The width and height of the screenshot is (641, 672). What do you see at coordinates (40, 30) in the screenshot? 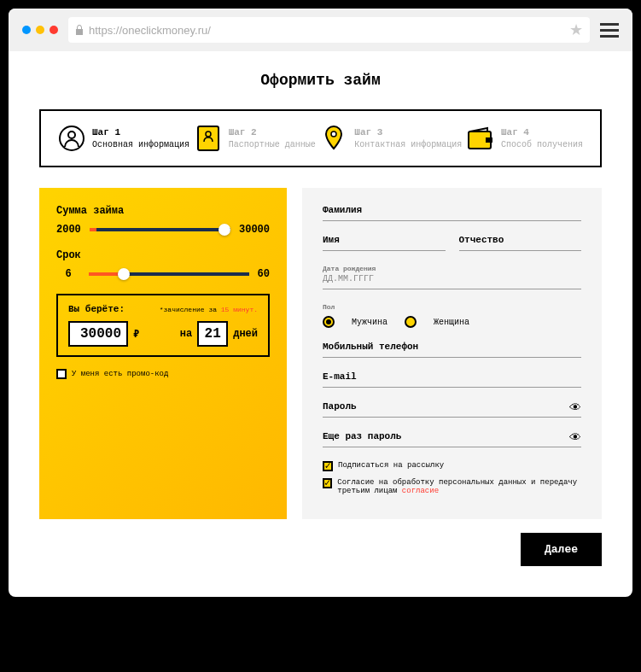
I see `window-minimize-icon` at bounding box center [40, 30].